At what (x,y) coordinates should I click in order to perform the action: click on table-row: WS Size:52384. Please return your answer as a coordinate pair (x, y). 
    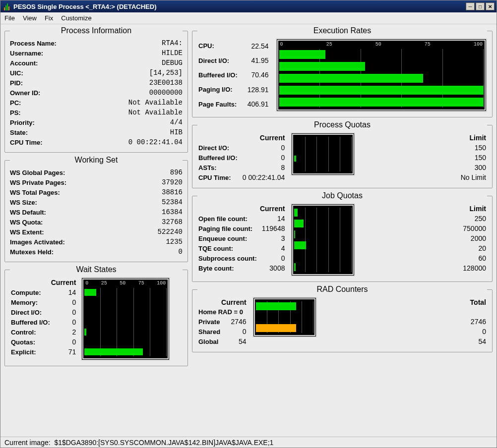
    Looking at the image, I should click on (96, 202).